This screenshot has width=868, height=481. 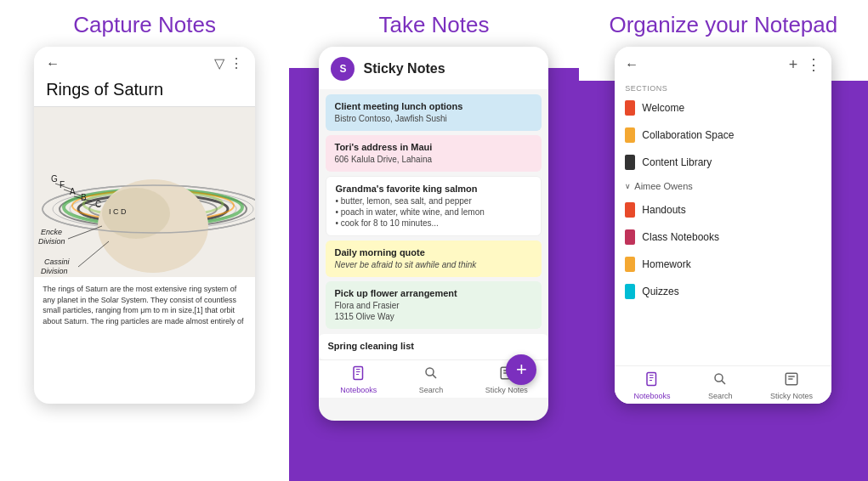 What do you see at coordinates (434, 147) in the screenshot?
I see `note-card-2-title: Tori's address in Maui` at bounding box center [434, 147].